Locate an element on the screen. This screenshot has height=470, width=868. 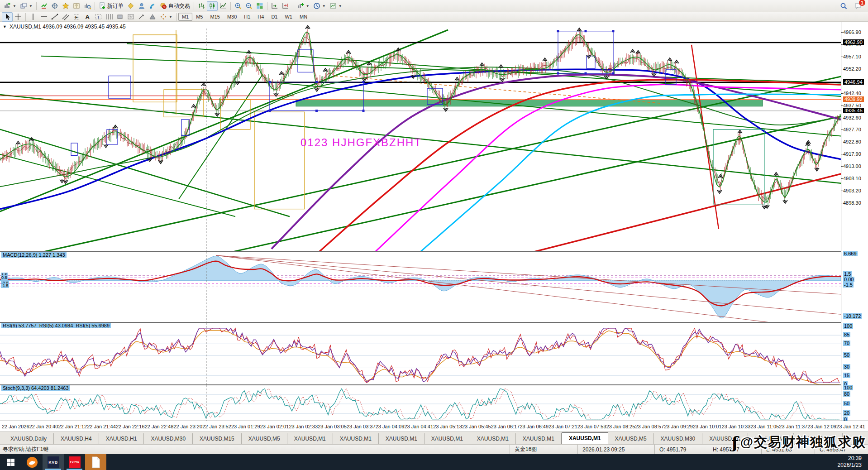
chart-tab: XAUUSD,H1 is located at coordinates (122, 439).